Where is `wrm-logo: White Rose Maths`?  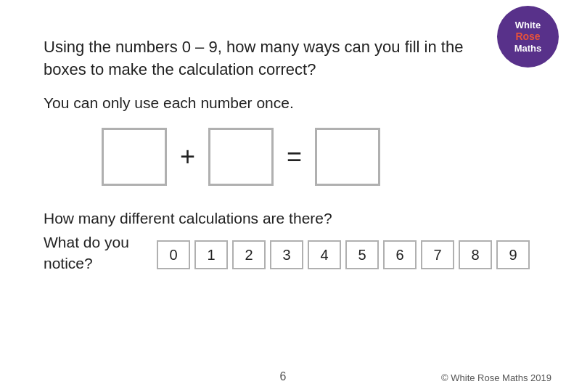
wrm-logo: White Rose Maths is located at coordinates (528, 36).